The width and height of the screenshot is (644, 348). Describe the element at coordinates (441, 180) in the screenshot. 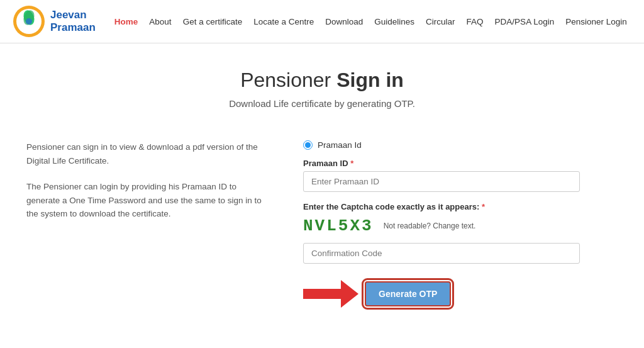

I see `pramaan-id-field-group: Pramaan ID *` at that location.